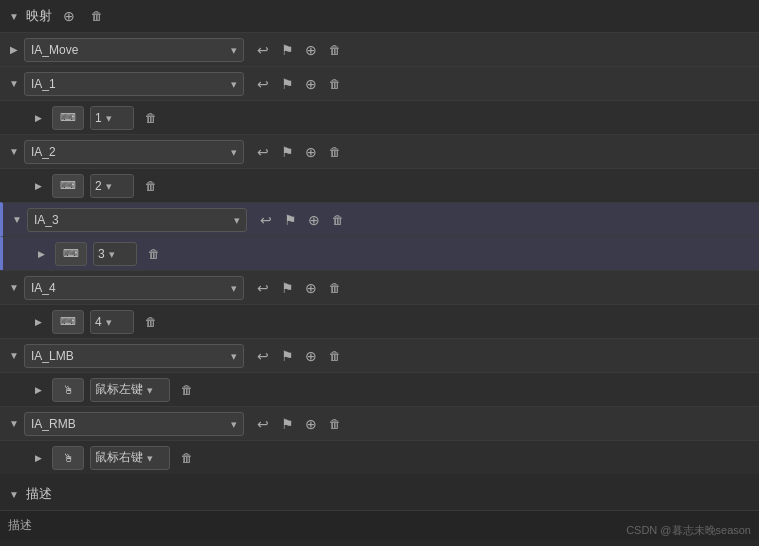 Image resolution: width=759 pixels, height=546 pixels. What do you see at coordinates (380, 253) in the screenshot?
I see `ia-3-sub-row: ⌨ 3` at bounding box center [380, 253].